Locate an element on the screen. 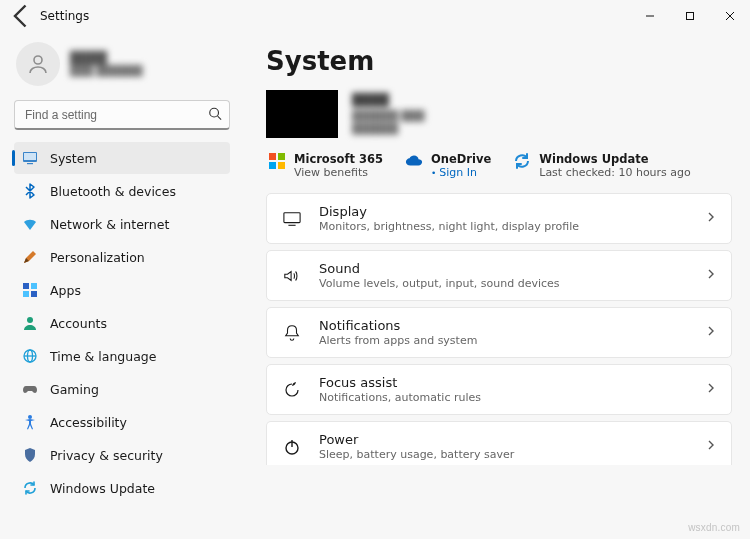 This screenshot has width=750, height=539. windows-update-service-icon is located at coordinates (522, 161).